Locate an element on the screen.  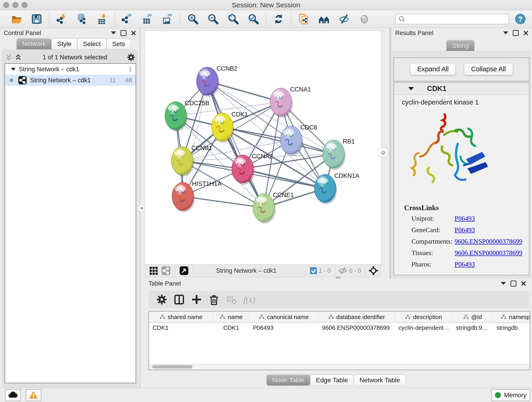
table-row: CDK1CDK1P064939606.ENSP00000378699cyclin… is located at coordinates (339, 328).